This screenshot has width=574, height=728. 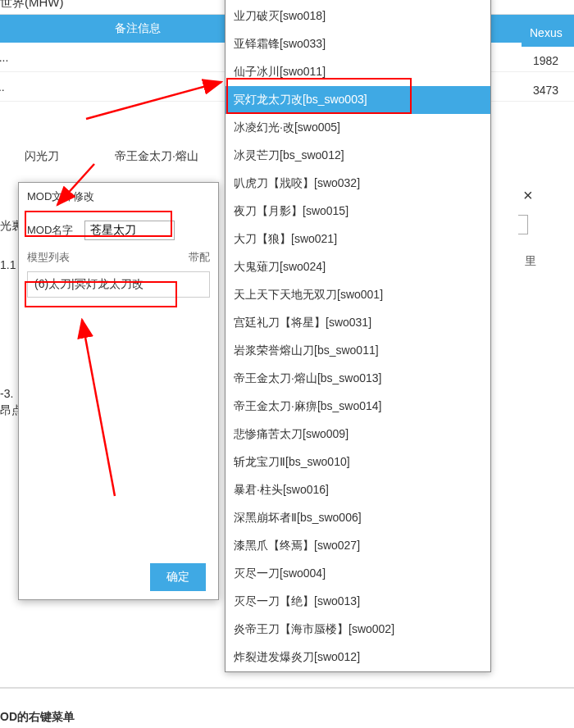 I want to click on table-header-nexus: Nexus, so click(x=548, y=33).